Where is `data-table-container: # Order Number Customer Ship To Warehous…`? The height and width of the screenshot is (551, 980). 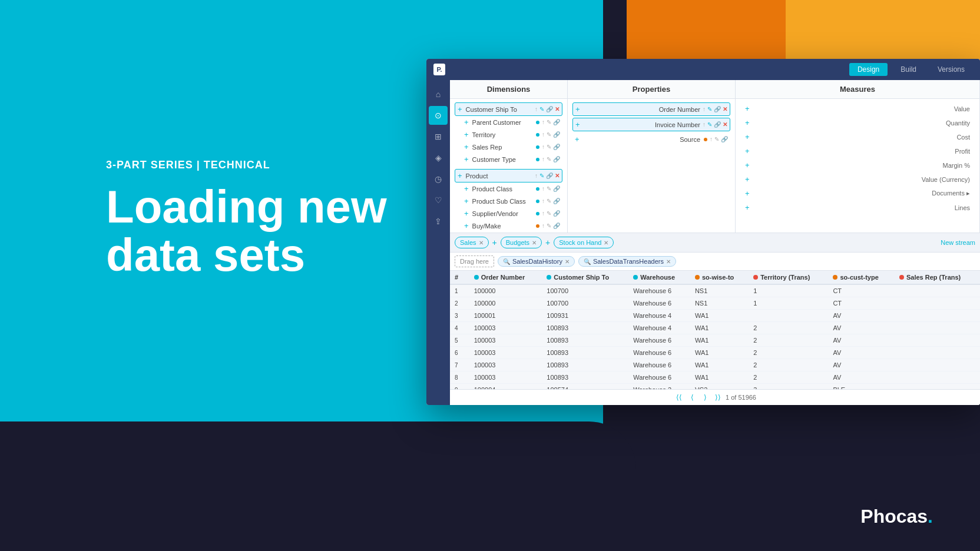
data-table-container: # Order Number Customer Ship To Warehous… is located at coordinates (715, 330).